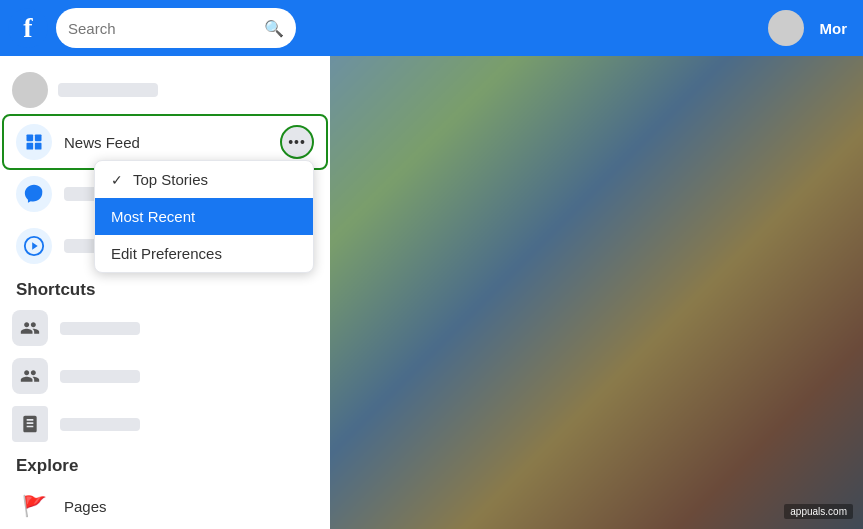  Describe the element at coordinates (166, 254) in the screenshot. I see `edit-preferences-label: Edit Preferences` at that location.